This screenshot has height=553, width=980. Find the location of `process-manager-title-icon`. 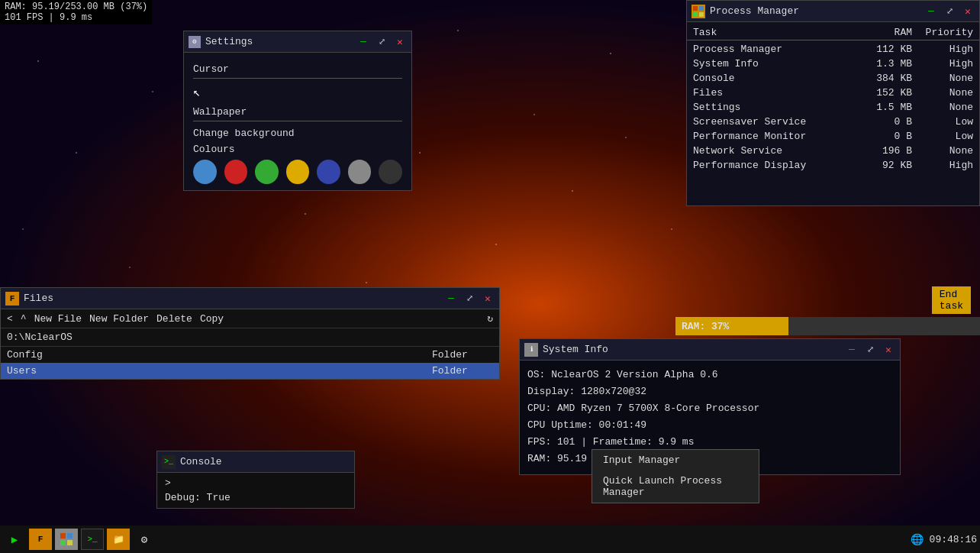

process-manager-title-icon is located at coordinates (698, 11).